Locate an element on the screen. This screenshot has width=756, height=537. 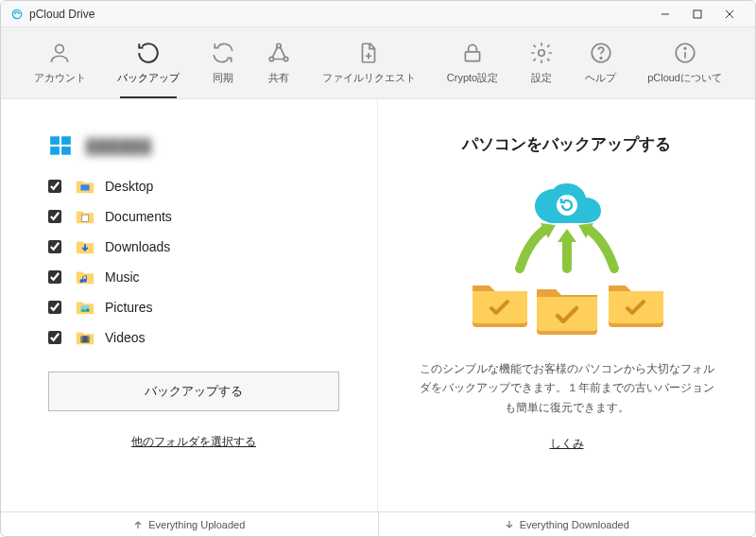
folder-item-downloads: Downloads is located at coordinates (194, 247).